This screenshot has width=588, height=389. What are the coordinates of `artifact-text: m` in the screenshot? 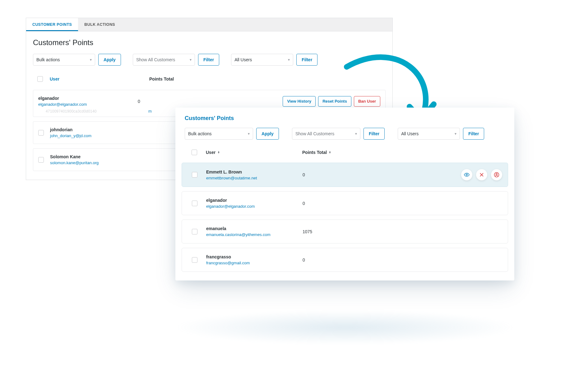 It's located at (150, 111).